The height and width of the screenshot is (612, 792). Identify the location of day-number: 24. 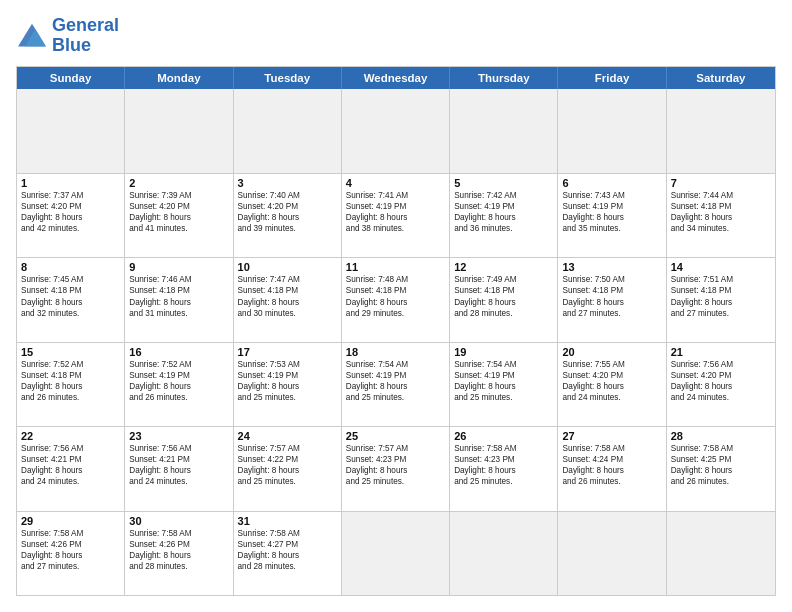
(288, 436).